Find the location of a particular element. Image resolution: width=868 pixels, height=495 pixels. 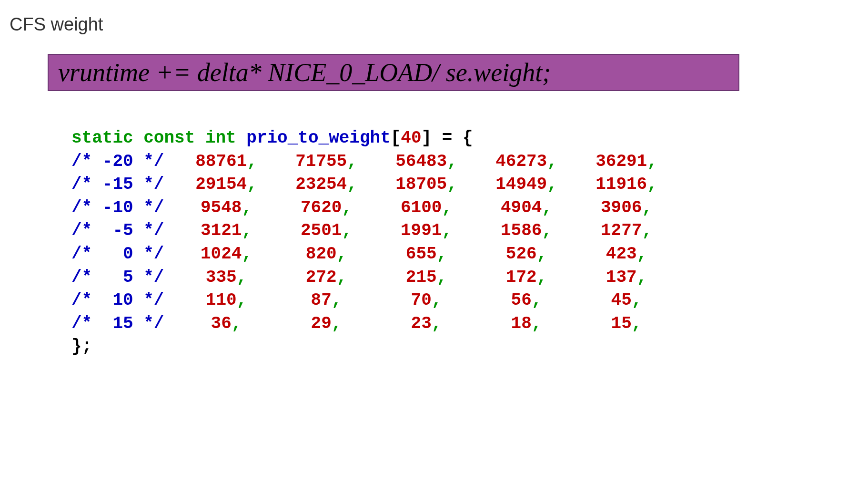

code-value-cell: 29154, is located at coordinates (226, 185).